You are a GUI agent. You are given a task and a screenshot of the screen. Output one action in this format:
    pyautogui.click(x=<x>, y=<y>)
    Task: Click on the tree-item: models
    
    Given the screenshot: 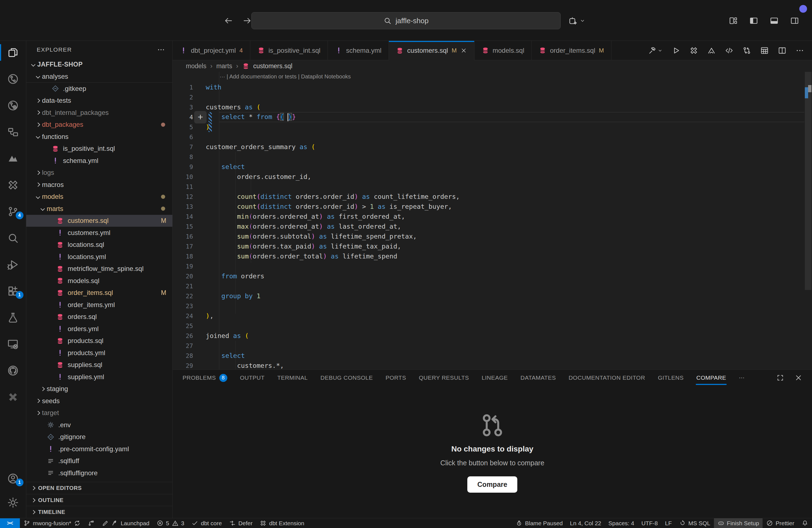 What is the action you would take?
    pyautogui.click(x=99, y=197)
    